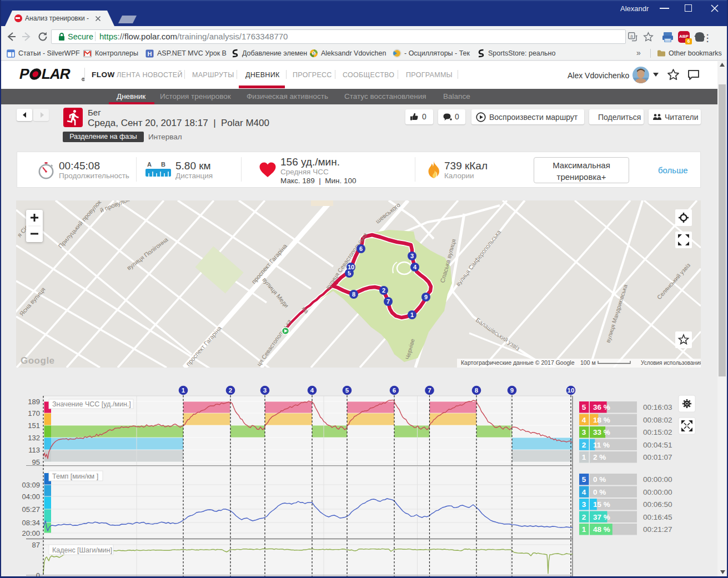  Describe the element at coordinates (657, 445) in the screenshot. I see `svg-text: 00:04:51` at that location.